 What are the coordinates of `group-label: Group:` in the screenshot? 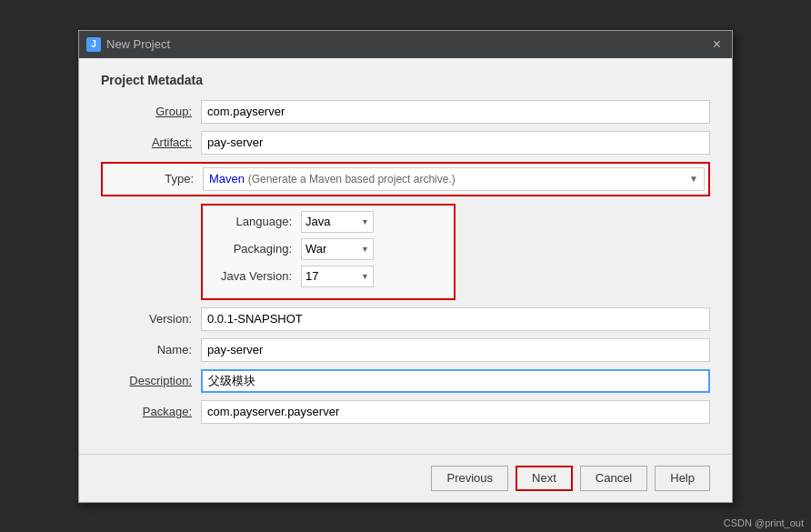 It's located at (151, 111).